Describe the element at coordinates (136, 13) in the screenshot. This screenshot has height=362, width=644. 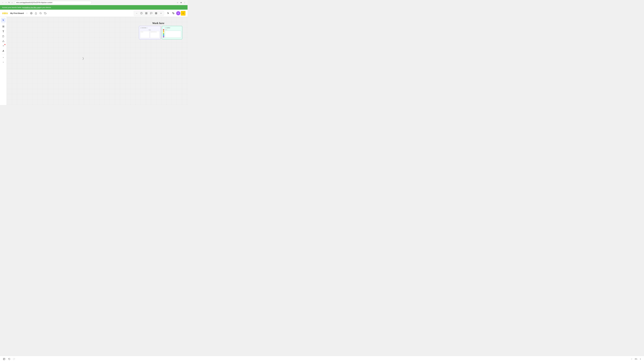
I see `arrow-right-icon: →` at that location.